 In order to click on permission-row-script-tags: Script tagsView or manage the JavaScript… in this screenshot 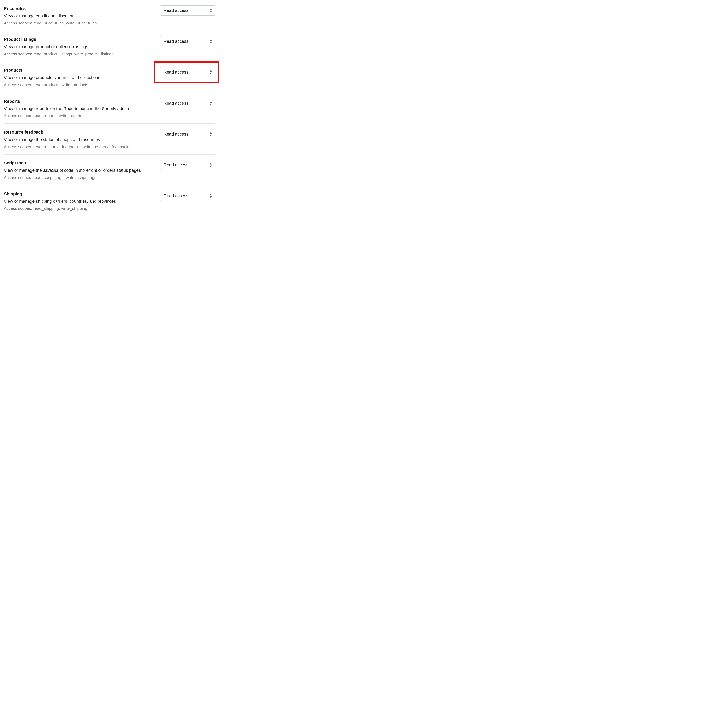, I will do `click(110, 170)`.